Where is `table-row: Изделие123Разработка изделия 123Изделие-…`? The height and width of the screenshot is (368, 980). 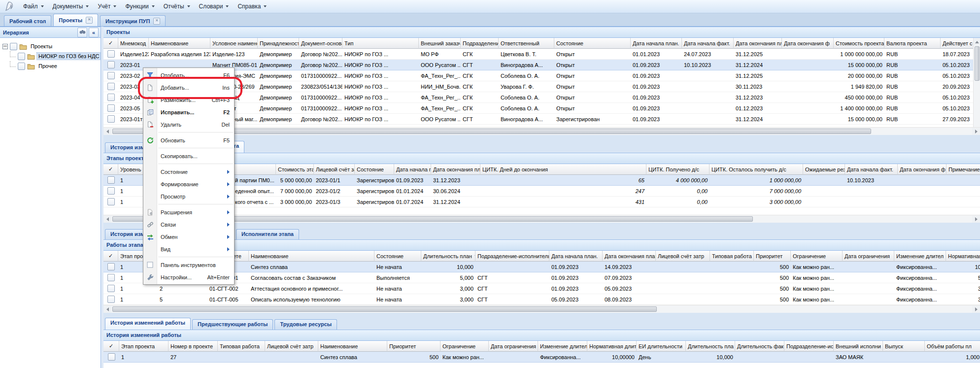
table-row: Изделие123Разработка изделия 123Изделие-… is located at coordinates (538, 54).